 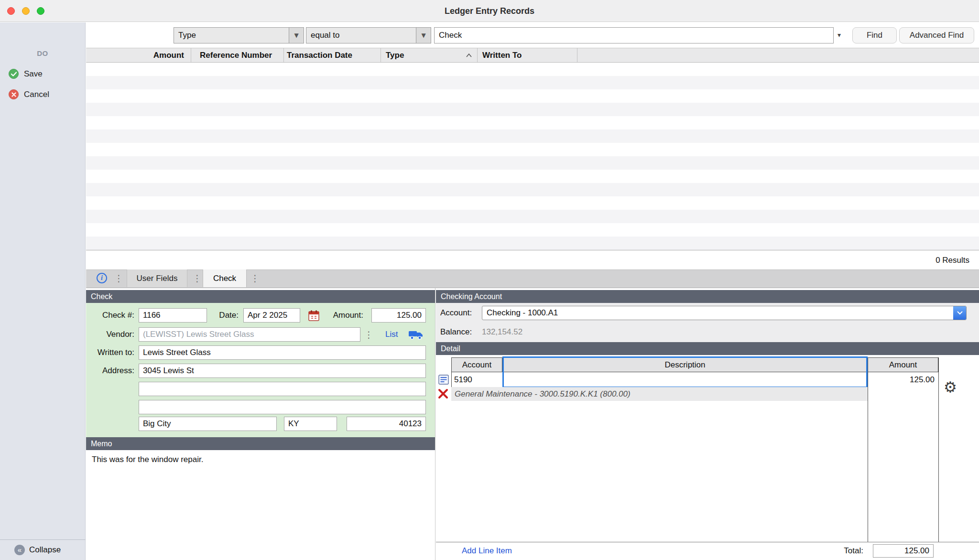 I want to click on address-line3-field, so click(x=282, y=407).